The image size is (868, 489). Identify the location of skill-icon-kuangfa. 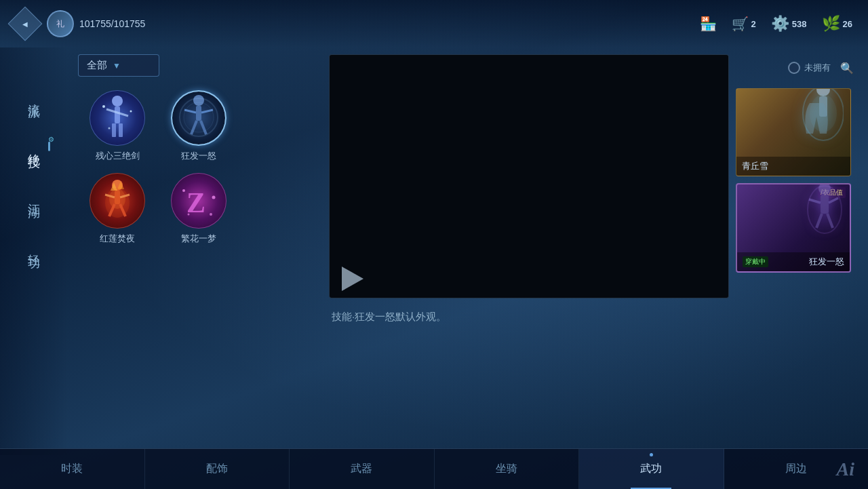
(199, 118).